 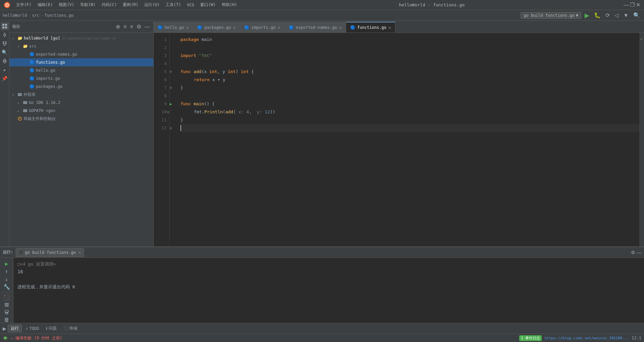 What do you see at coordinates (7, 305) in the screenshot?
I see `run-list-button` at bounding box center [7, 305].